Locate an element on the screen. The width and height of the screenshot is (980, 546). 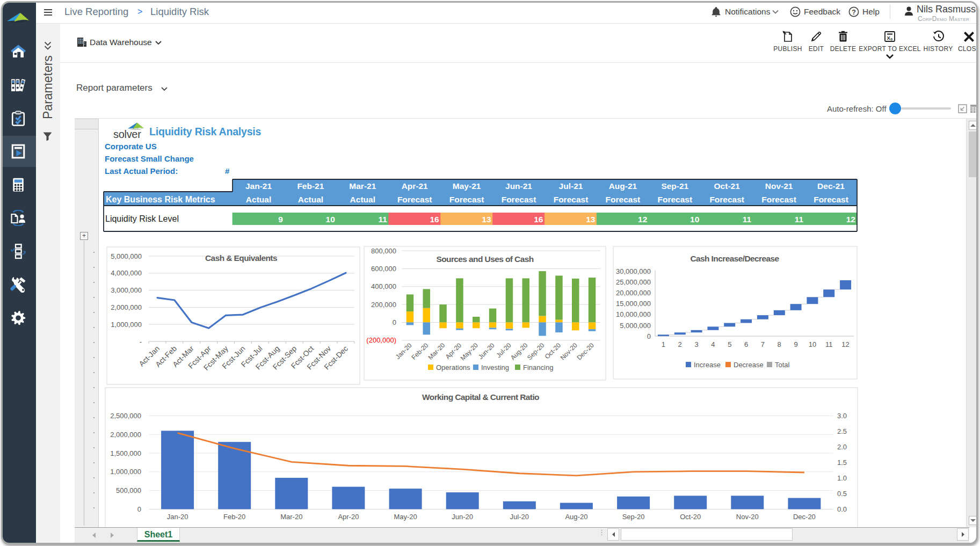
svg-text: 15,000,000 is located at coordinates (634, 304).